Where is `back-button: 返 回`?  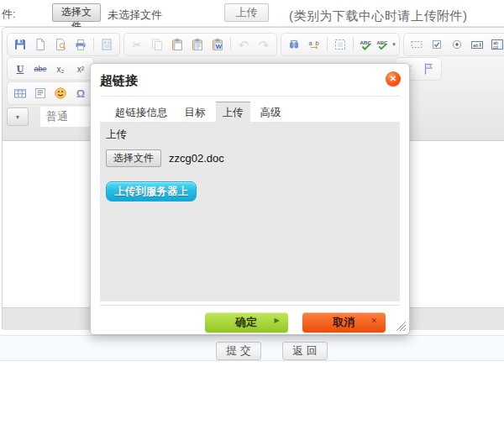 back-button: 返 回 is located at coordinates (305, 351).